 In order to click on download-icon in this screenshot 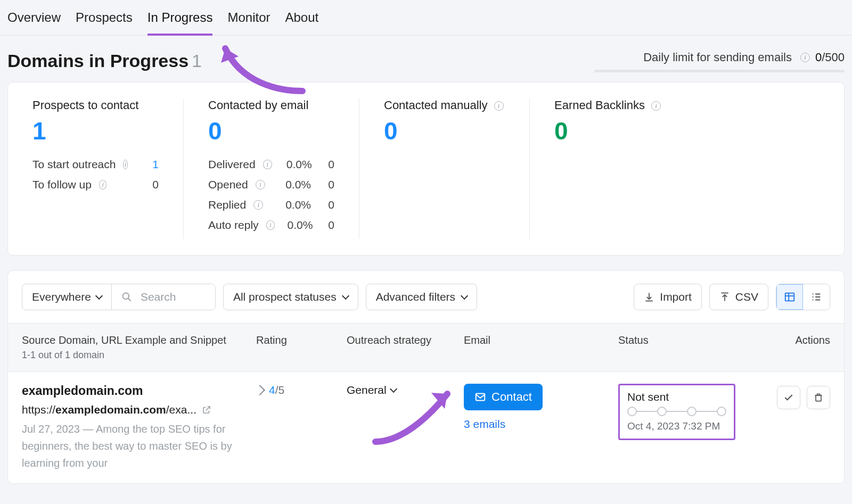, I will do `click(649, 297)`.